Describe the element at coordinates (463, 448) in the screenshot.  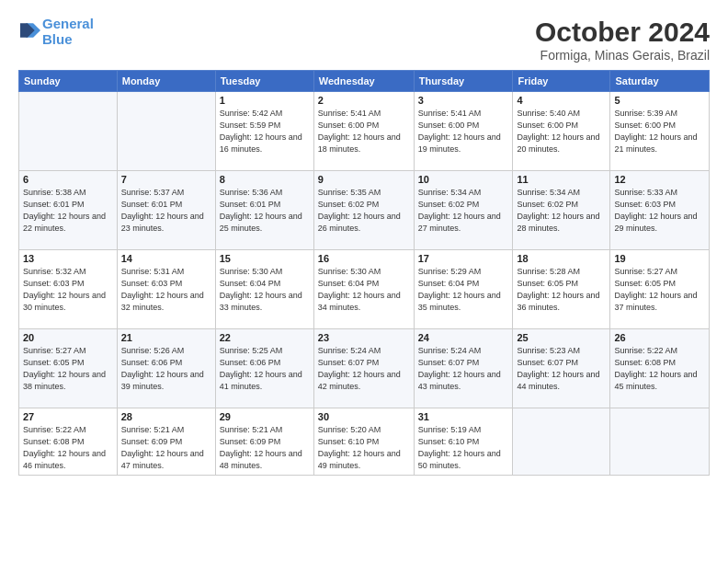
I see `day-info: Sunrise: 5:19 AM Sunset: 6:10 PM Dayligh…` at that location.